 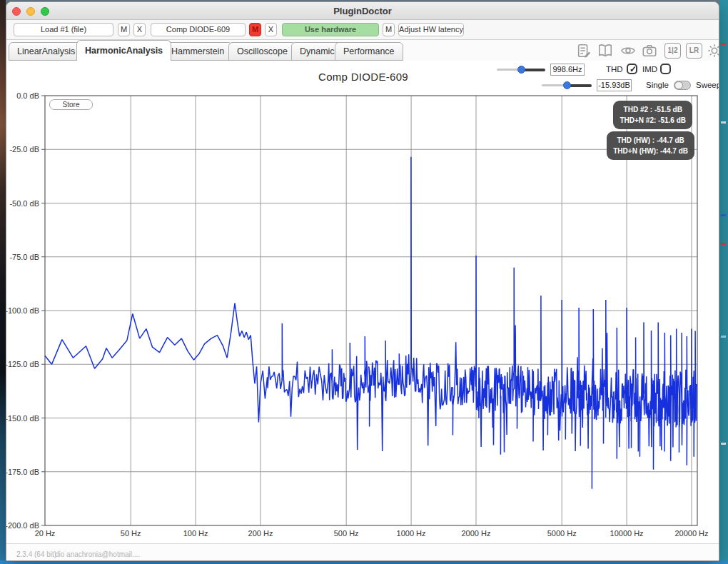 I want to click on toolbar: Load #1 (file) M X Comp DIODE-609 M X Us…, so click(x=363, y=30).